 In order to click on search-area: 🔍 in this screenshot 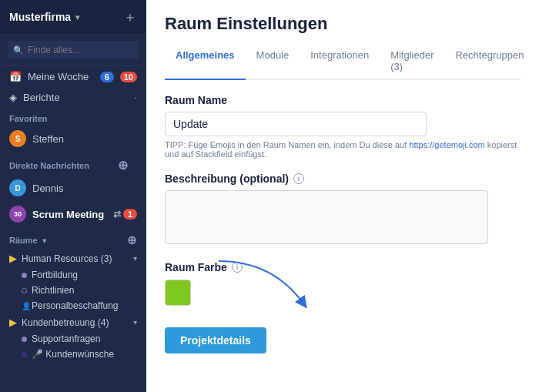, I will do `click(73, 51)`.